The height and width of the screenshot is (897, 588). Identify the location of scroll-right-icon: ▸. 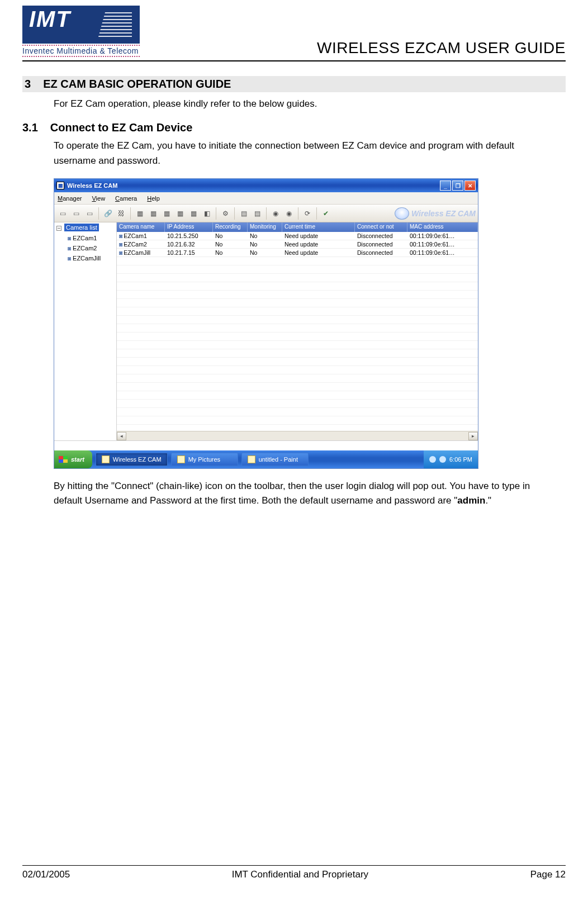
(473, 436).